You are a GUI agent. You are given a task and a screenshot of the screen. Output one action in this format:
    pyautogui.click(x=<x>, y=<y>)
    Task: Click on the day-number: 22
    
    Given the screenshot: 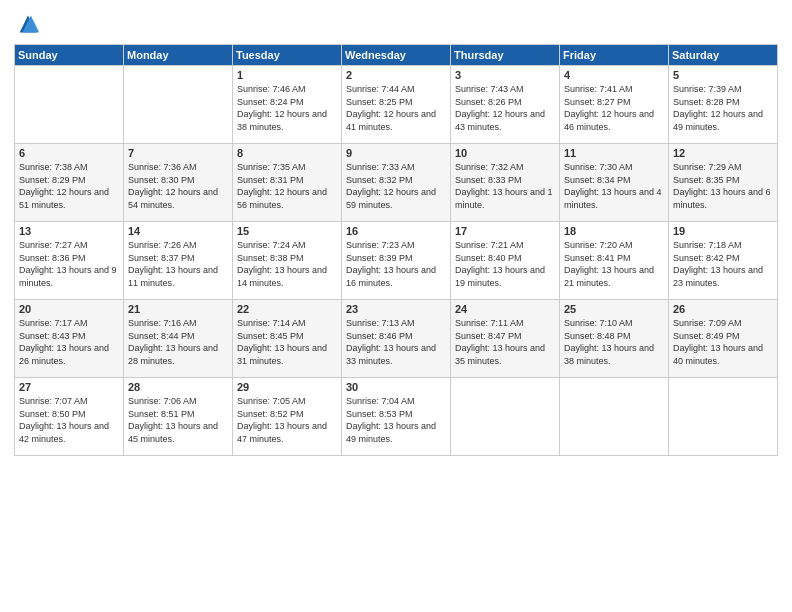 What is the action you would take?
    pyautogui.click(x=287, y=309)
    